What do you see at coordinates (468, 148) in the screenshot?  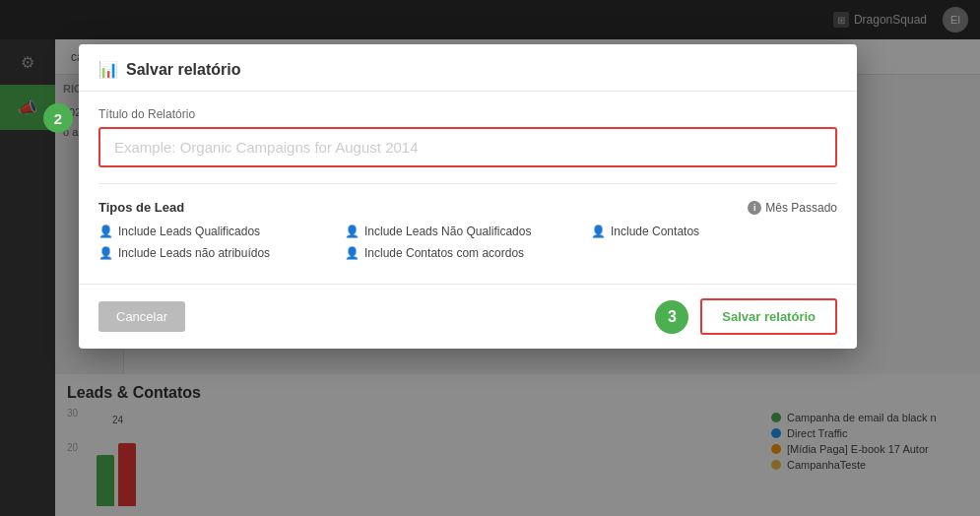 I see `report-title-input` at bounding box center [468, 148].